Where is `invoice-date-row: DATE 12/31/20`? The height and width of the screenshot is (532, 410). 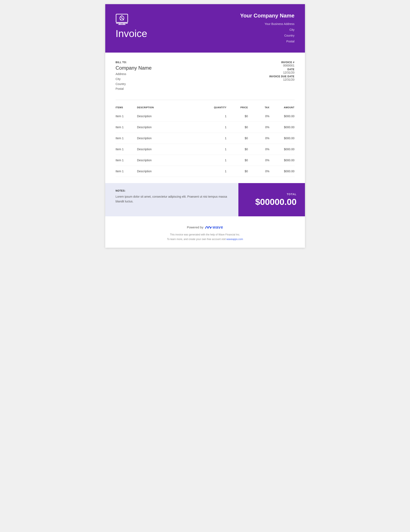 invoice-date-row: DATE 12/31/20 is located at coordinates (274, 71).